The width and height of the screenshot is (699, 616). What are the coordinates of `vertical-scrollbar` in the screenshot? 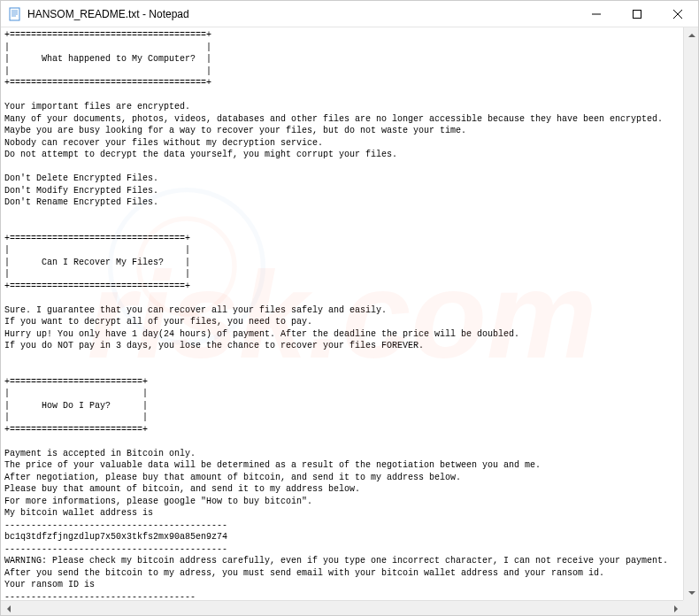 It's located at (690, 313).